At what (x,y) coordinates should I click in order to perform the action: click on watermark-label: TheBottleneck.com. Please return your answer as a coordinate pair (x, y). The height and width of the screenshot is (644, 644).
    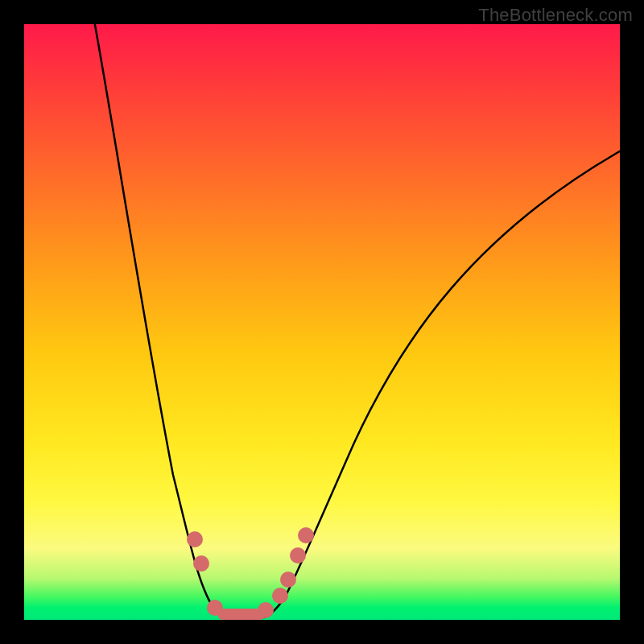
    Looking at the image, I should click on (555, 15).